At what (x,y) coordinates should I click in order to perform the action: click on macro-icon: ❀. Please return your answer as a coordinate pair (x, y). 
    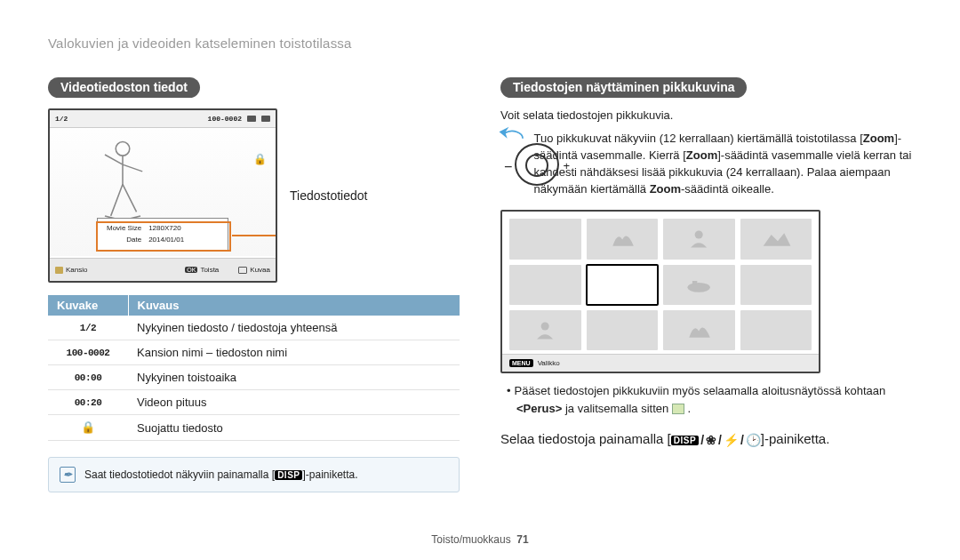
    Looking at the image, I should click on (711, 440).